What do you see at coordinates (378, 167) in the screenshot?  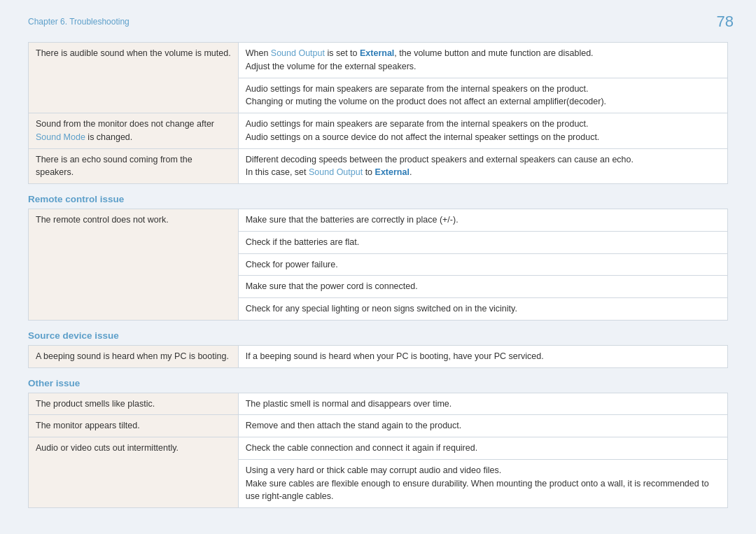 I see `table-row: There is an echo sound coming from the s…` at bounding box center [378, 167].